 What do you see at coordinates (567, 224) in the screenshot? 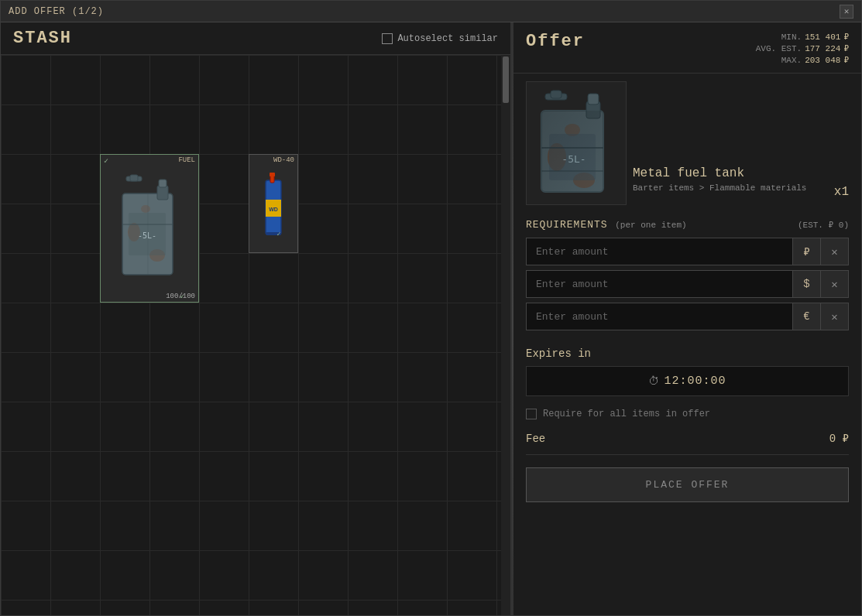
I see `requirements-title: REQUIREMENTS` at bounding box center [567, 224].